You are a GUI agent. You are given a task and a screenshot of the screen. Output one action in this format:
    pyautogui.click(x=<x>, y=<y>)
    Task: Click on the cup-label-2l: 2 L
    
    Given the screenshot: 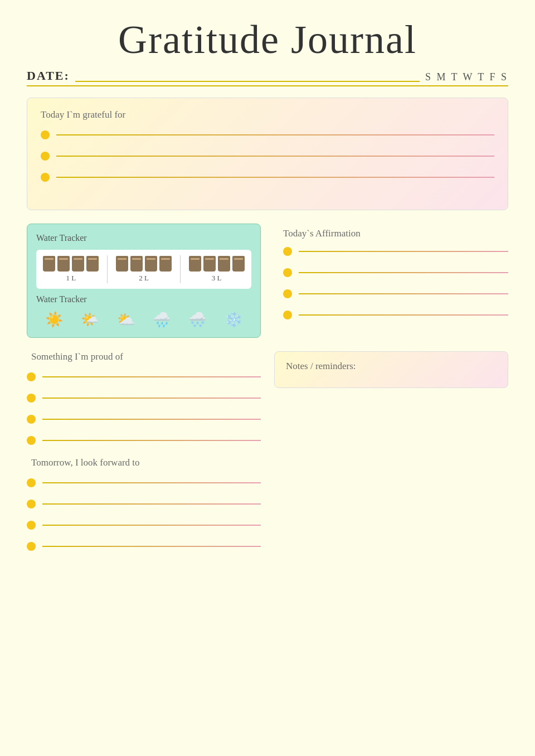 What is the action you would take?
    pyautogui.click(x=144, y=278)
    